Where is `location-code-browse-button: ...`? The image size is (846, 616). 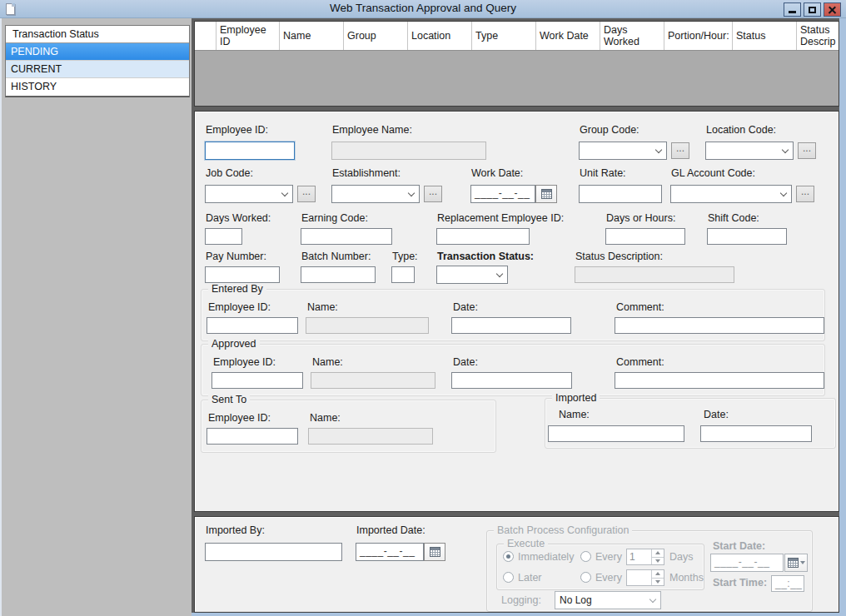 location-code-browse-button: ... is located at coordinates (807, 151).